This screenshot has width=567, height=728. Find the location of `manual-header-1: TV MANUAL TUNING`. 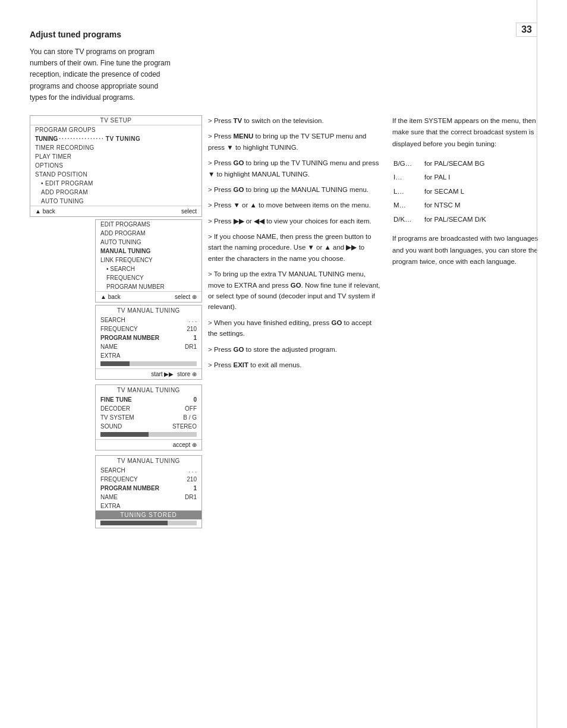

manual-header-1: TV MANUAL TUNING is located at coordinates (149, 310).